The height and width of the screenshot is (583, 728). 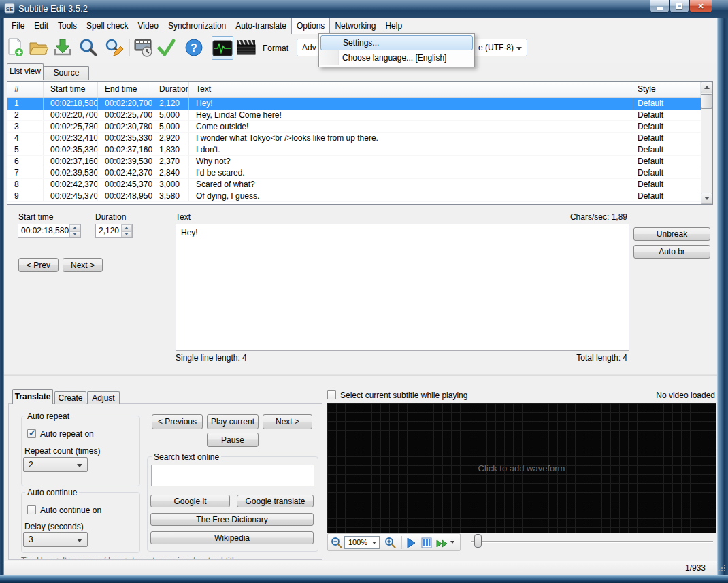 What do you see at coordinates (71, 397) in the screenshot?
I see `tab-create: Create` at bounding box center [71, 397].